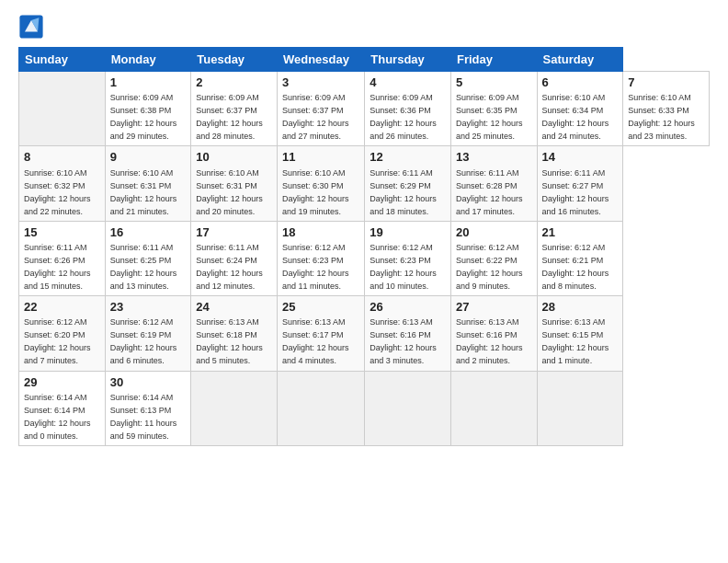  Describe the element at coordinates (234, 258) in the screenshot. I see `calendar-cell: 17Sunrise: 6:11 AM Sunset: 6:24 PM Dayli…` at that location.